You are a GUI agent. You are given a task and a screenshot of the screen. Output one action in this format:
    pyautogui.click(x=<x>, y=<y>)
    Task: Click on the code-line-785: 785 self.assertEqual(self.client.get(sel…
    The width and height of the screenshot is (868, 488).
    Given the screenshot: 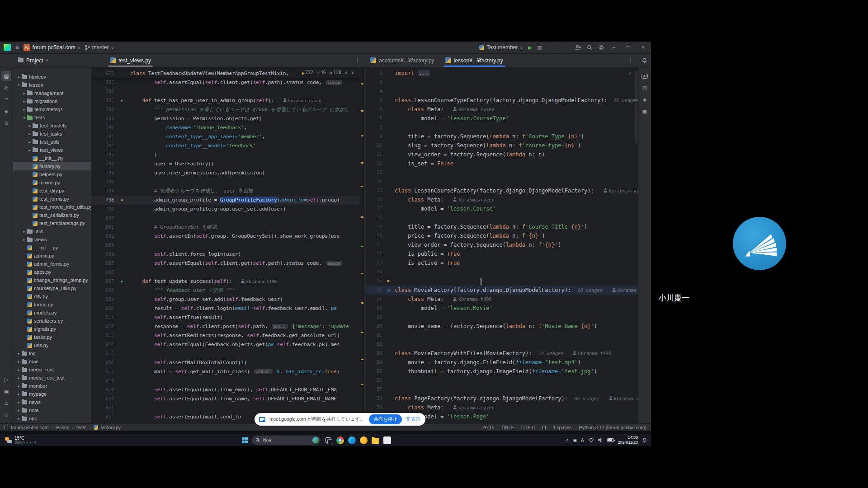 What is the action you would take?
    pyautogui.click(x=228, y=83)
    